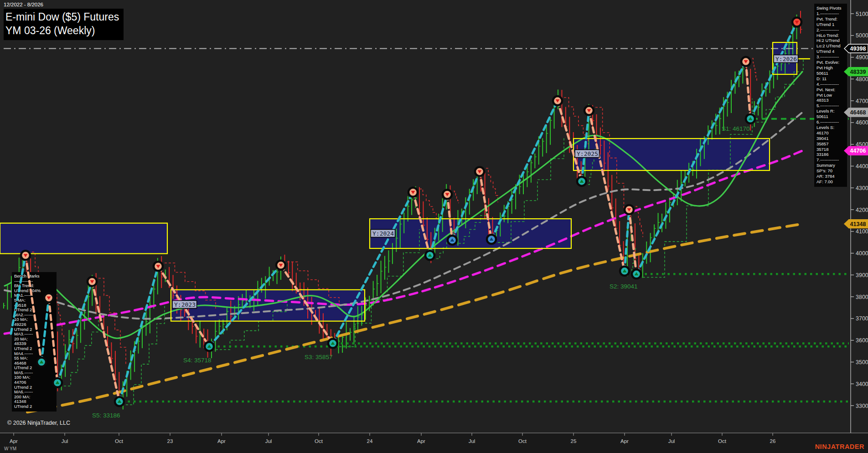  I want to click on panel-line: AR: 3784, so click(831, 176).